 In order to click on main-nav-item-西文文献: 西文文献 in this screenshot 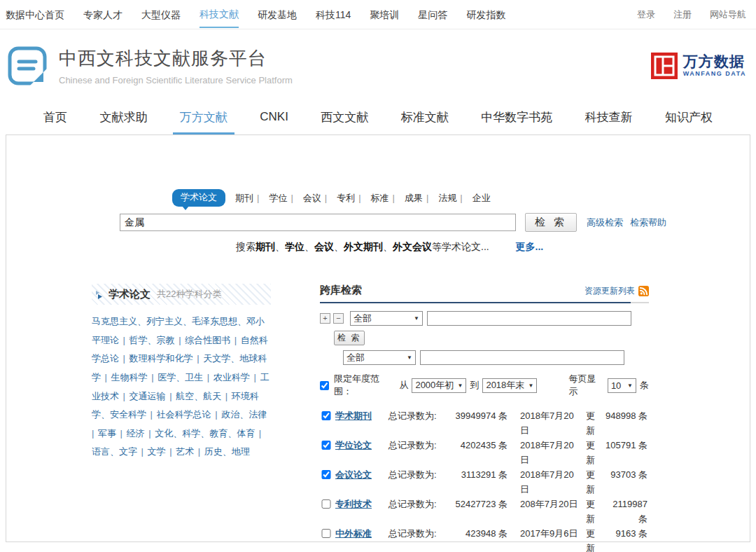, I will do `click(344, 118)`.